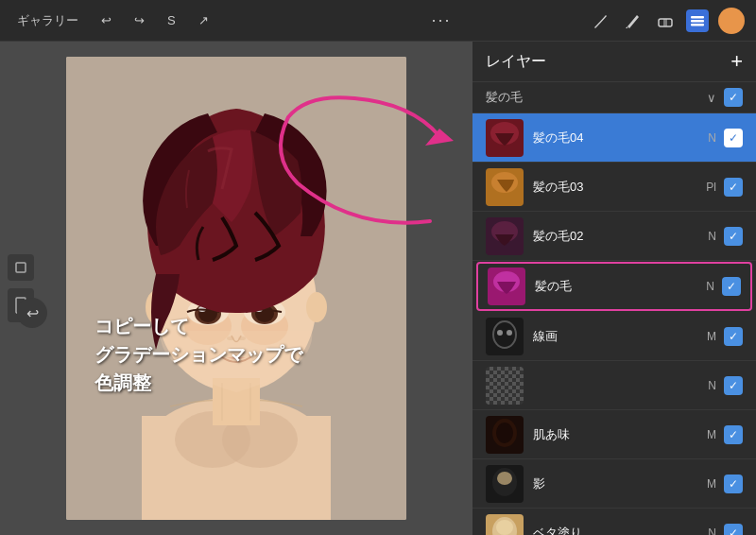  What do you see at coordinates (614, 286) in the screenshot?
I see `layer-item-hair: 髪の毛 N ✓` at bounding box center [614, 286].